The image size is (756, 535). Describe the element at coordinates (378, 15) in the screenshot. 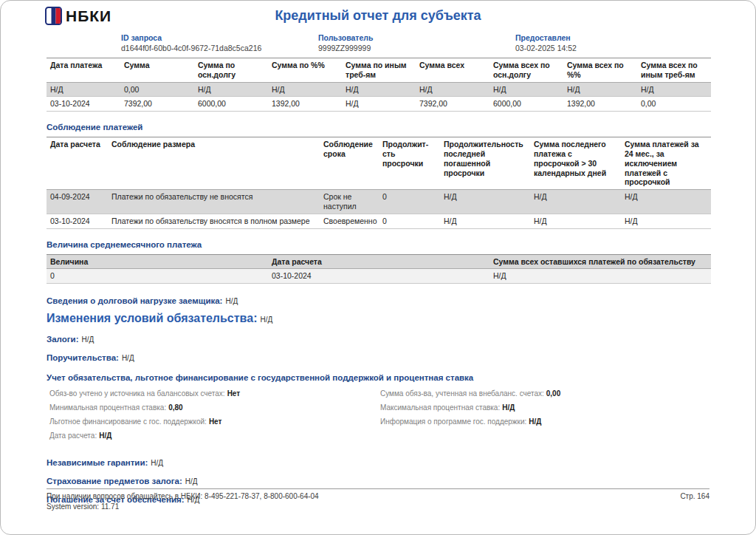

I see `page-title: Кредитный отчет для субъекта` at that location.